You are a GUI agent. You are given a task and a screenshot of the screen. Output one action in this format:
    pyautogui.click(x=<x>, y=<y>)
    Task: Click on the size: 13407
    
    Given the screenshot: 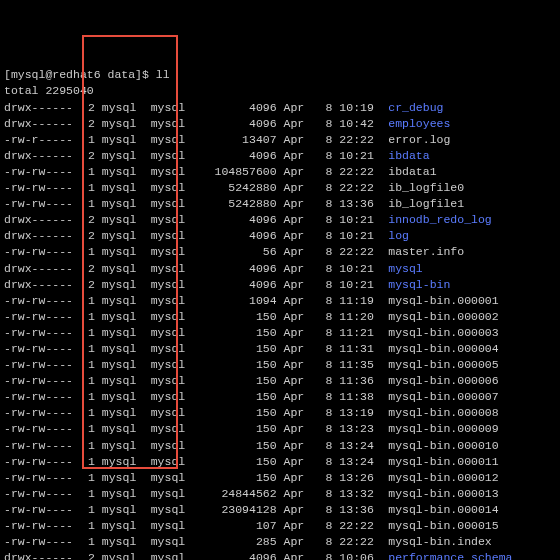 What is the action you would take?
    pyautogui.click(x=238, y=140)
    